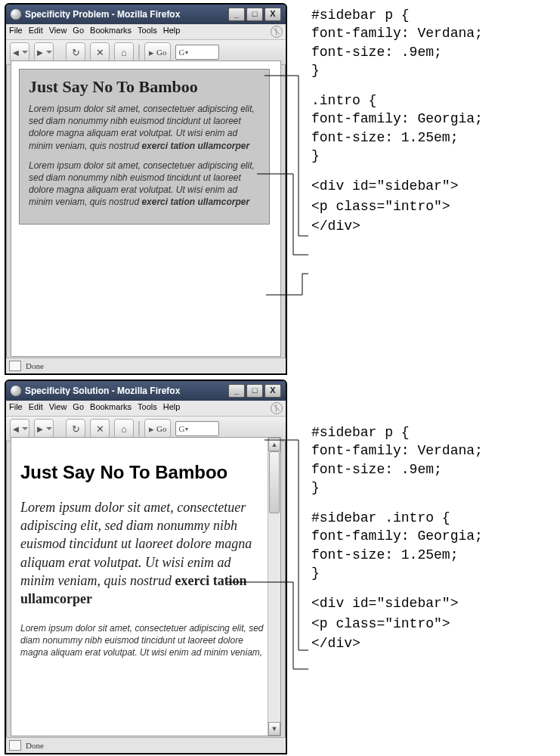 The image size is (560, 756). Describe the element at coordinates (146, 14) in the screenshot. I see `titlebar: Specificity Problem - Mozilla Firefox _ …` at that location.